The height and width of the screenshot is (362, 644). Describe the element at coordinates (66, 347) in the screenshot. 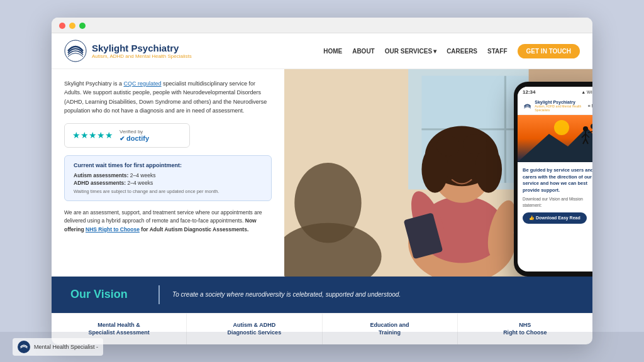

I see `taskbar-label: Mental Health Specialist -` at that location.